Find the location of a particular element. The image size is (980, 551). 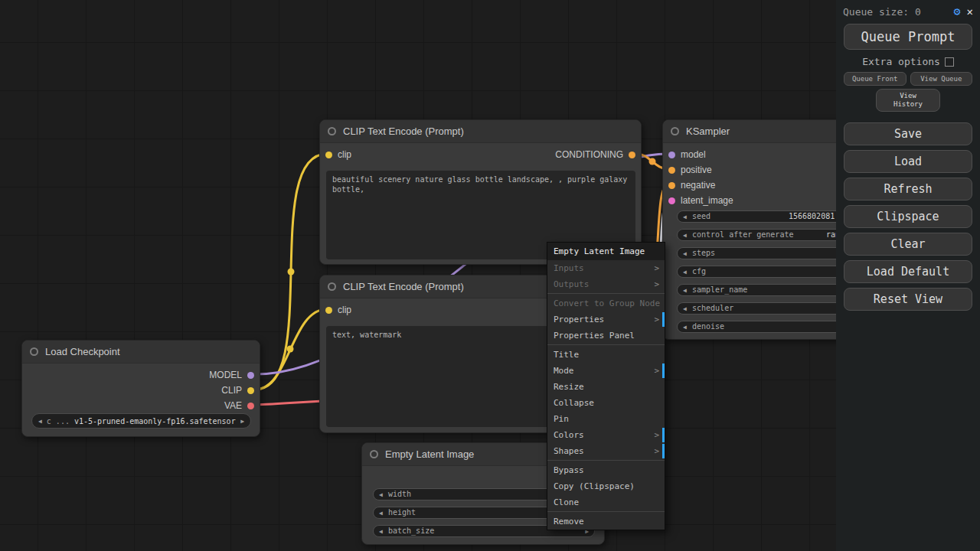

input-slot-model: model is located at coordinates (688, 155).